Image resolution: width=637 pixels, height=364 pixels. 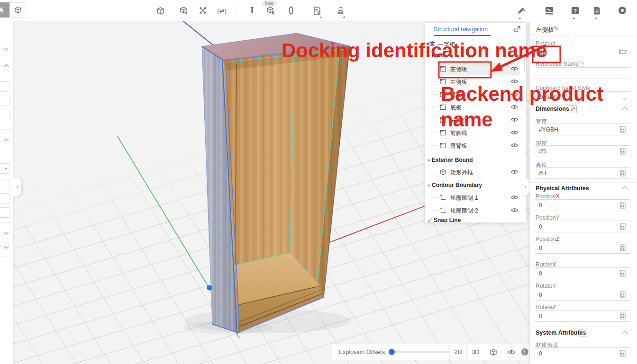 I want to click on monitor-button, so click(x=549, y=10).